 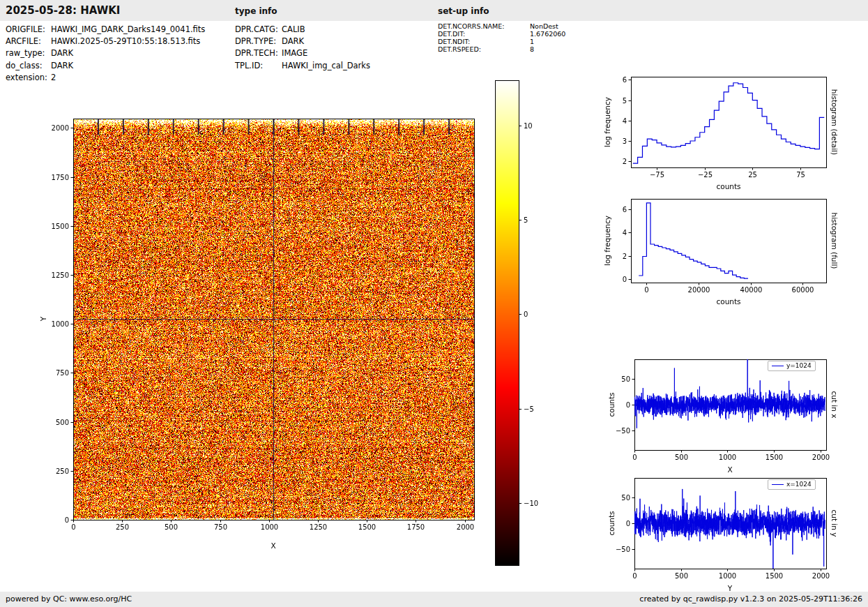 I want to click on histogram-full-right-label: histogram (full), so click(x=835, y=241).